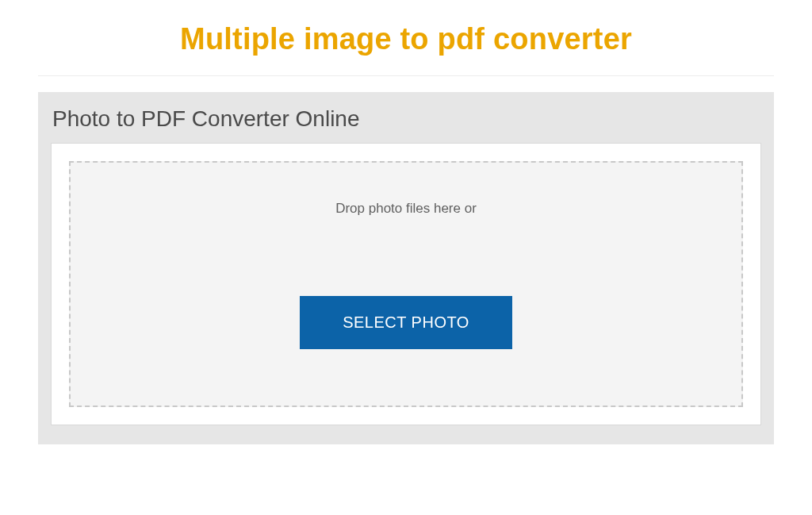  What do you see at coordinates (406, 40) in the screenshot?
I see `page-title: Multiple image to pdf converter` at bounding box center [406, 40].